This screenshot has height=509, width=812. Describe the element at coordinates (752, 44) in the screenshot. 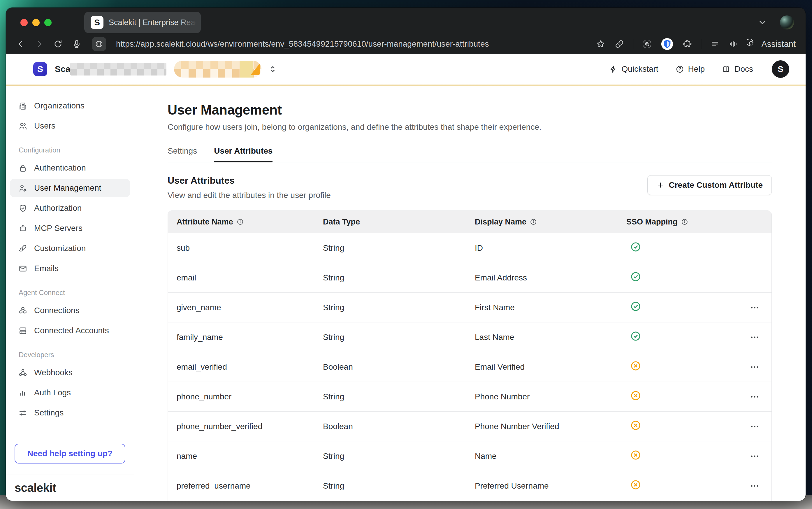

I see `assistant-swirl-icon` at that location.